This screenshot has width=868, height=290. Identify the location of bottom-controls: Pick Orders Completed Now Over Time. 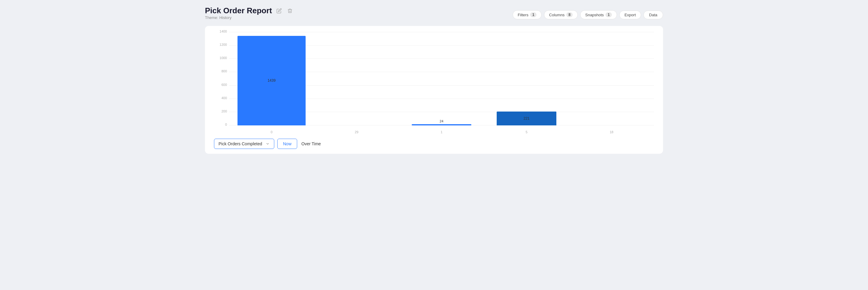
(434, 144).